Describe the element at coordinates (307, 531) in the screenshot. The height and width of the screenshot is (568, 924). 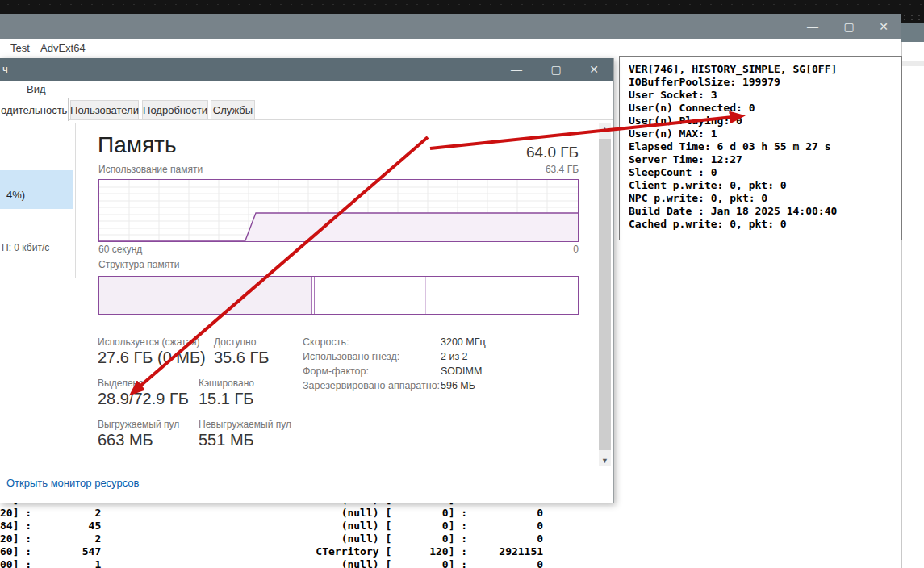
I see `console-output: 00] : 1 (null) [ 0] : 0 20] : 2 (null) […` at that location.